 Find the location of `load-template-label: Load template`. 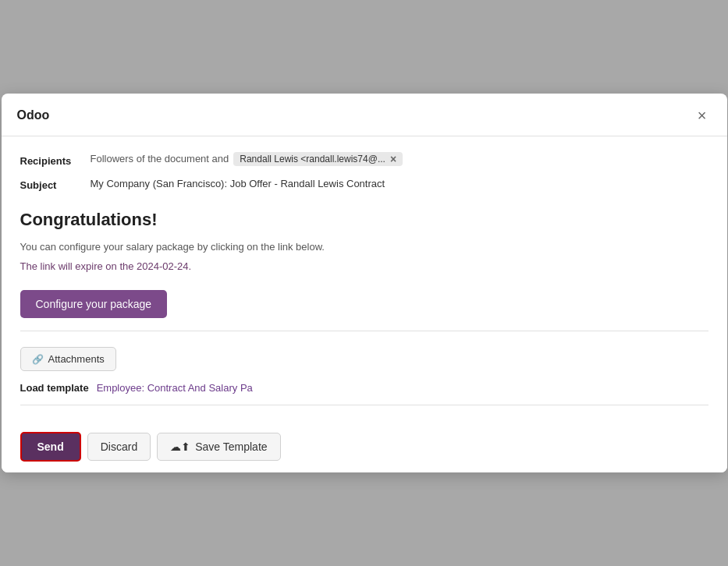

load-template-label: Load template is located at coordinates (55, 388).